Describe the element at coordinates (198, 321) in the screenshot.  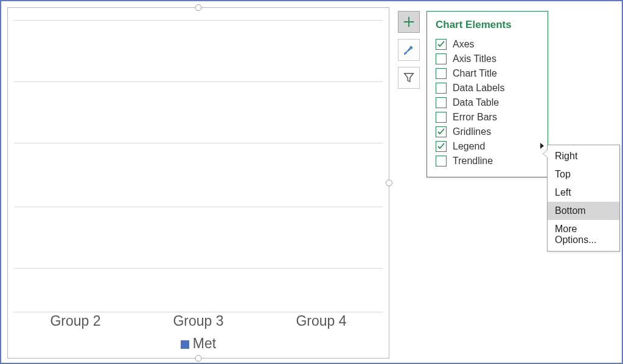
I see `x-axis-label: Group 3` at that location.